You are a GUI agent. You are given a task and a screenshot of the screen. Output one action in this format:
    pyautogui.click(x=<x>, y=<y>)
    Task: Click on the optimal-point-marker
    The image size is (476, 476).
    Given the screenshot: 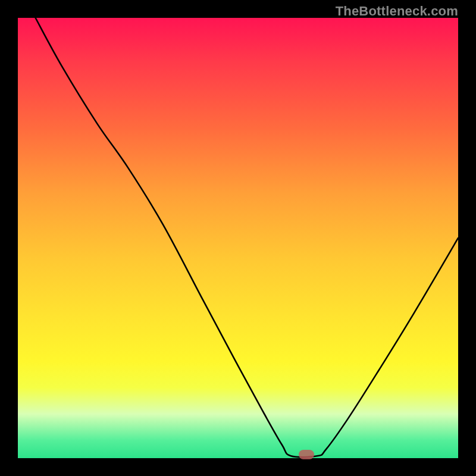 What is the action you would take?
    pyautogui.click(x=306, y=455)
    